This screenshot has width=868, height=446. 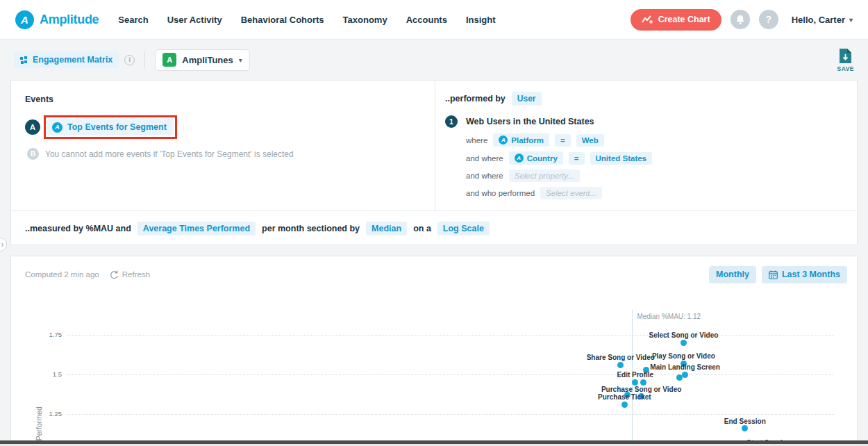 What do you see at coordinates (662, 140) in the screenshot?
I see `condition-row: where A Platform = Web` at bounding box center [662, 140].